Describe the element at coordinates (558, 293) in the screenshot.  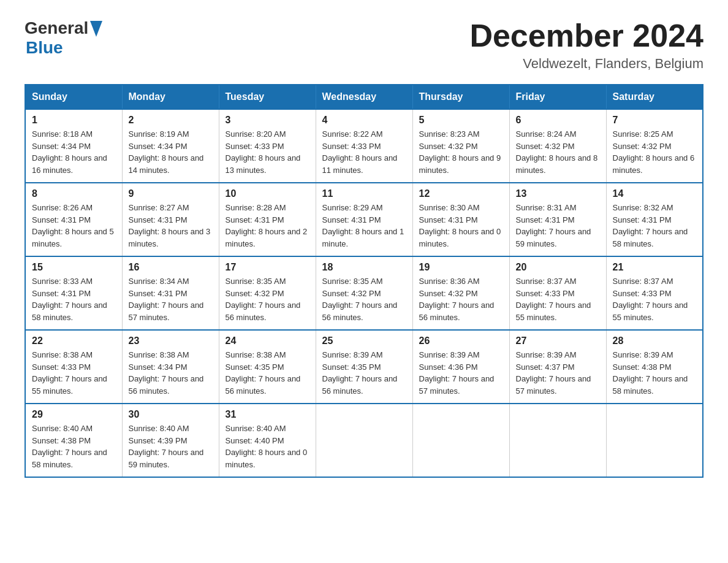
I see `calendar-cell: 20 Sunrise: 8:37 AMSunset: 4:33 PMDaylig…` at that location.